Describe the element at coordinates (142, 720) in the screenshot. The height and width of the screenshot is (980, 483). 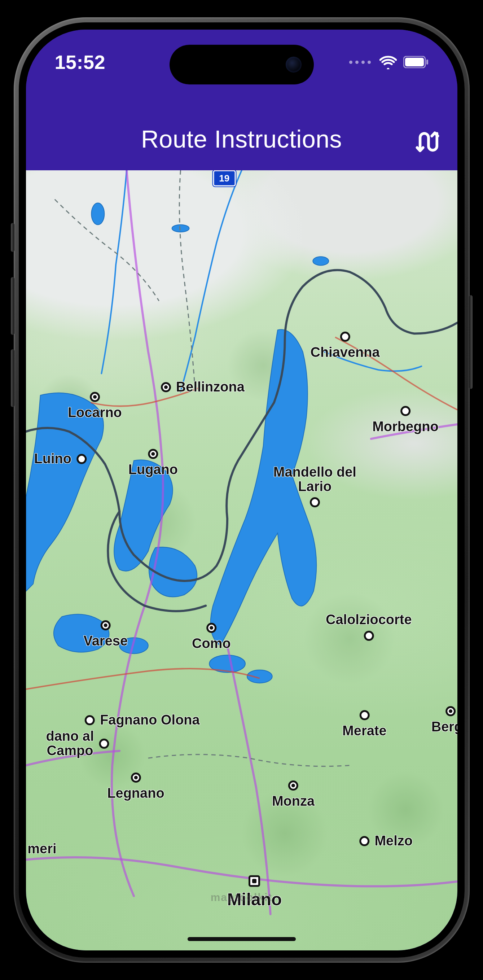
I see `city-fagnano-olona: Fagnano Olona` at that location.